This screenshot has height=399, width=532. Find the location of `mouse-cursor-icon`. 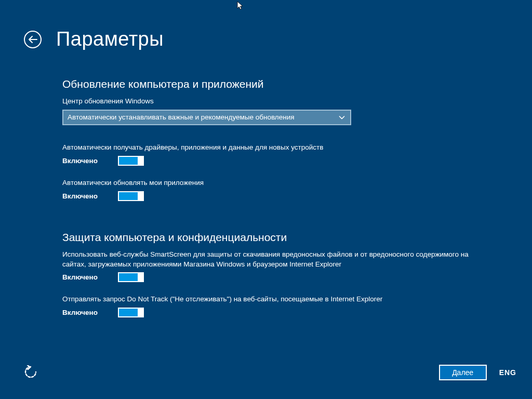

mouse-cursor-icon is located at coordinates (241, 7).